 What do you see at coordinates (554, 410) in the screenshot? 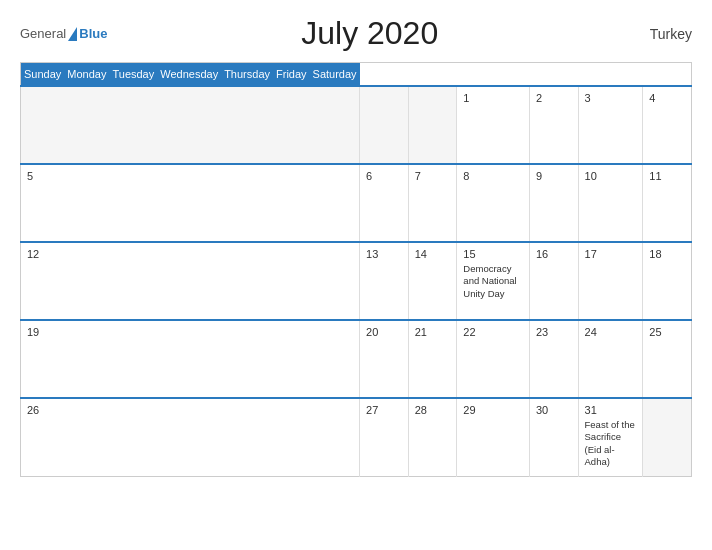
I see `day-number: 30` at bounding box center [554, 410].